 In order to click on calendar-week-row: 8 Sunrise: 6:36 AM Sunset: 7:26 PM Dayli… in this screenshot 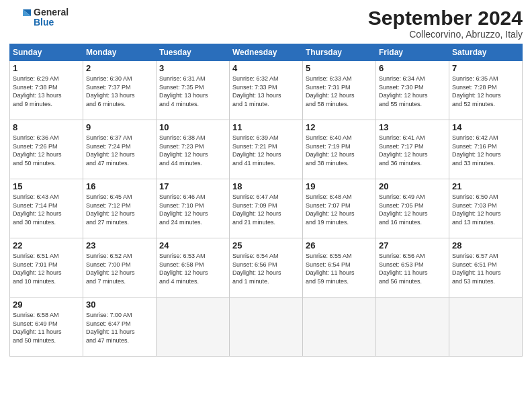, I will do `click(266, 150)`.